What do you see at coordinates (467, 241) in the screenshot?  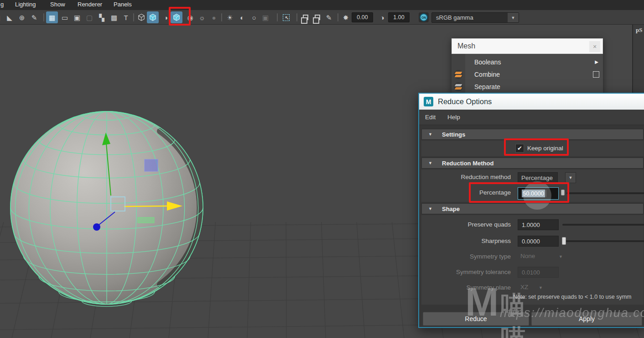 I see `sharpness-label: Sharpness` at bounding box center [467, 241].